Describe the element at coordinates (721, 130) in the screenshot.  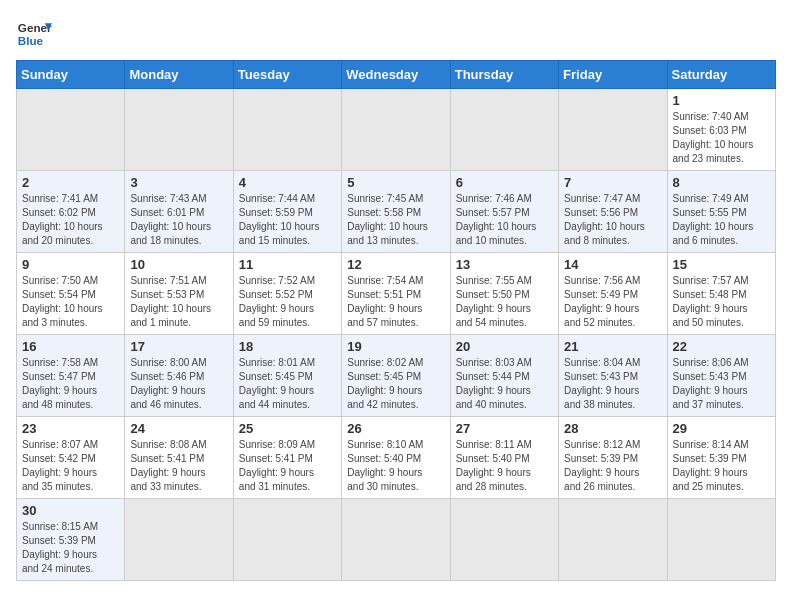
I see `calendar-cell: 1Sunrise: 7:40 AM Sunset: 6:03 PM Daylig…` at that location.